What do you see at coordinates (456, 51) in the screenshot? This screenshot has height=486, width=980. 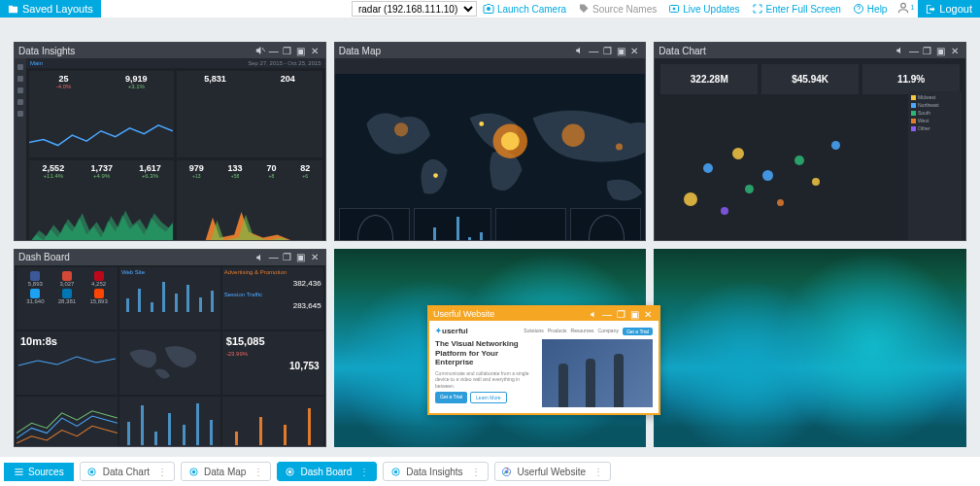 I see `panel-title: Data Map` at bounding box center [456, 51].